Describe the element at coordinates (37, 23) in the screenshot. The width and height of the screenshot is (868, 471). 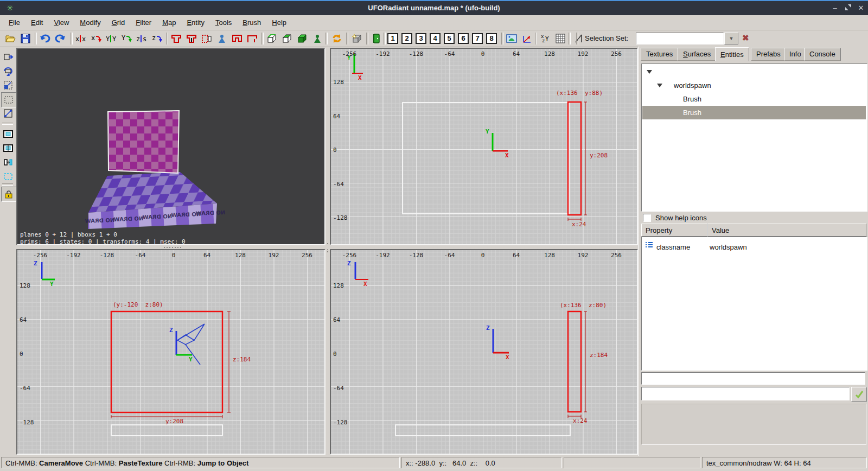
I see `menu-edit: Edit` at that location.